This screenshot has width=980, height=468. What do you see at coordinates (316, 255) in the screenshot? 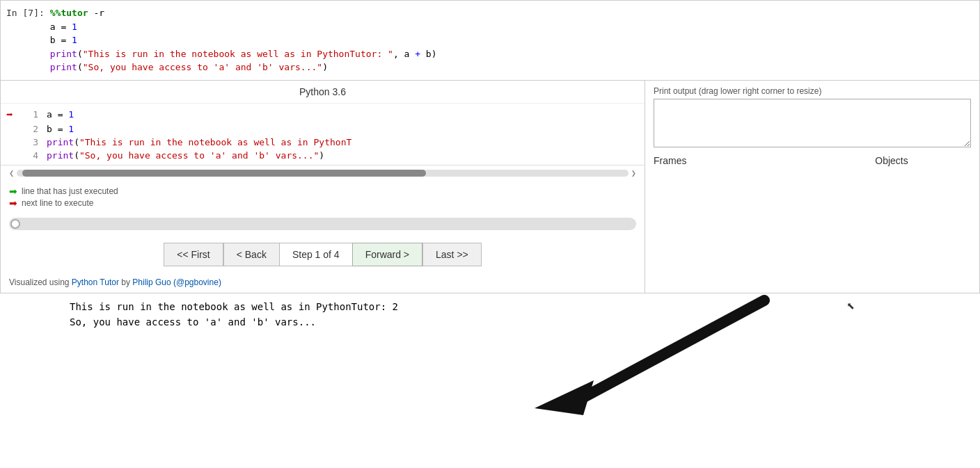
I see `step-indicator: Step 1 of 4` at bounding box center [316, 255].